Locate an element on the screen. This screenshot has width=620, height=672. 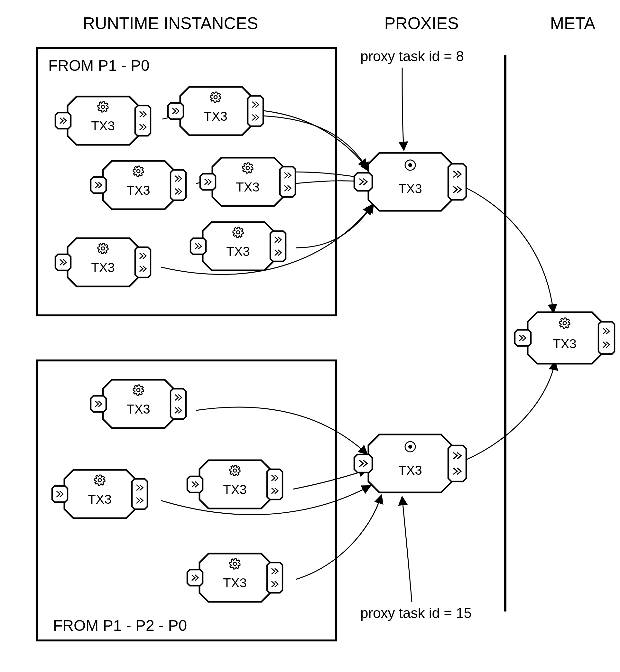
proxy-bottom-annotation: proxy task id = 15 is located at coordinates (416, 613).